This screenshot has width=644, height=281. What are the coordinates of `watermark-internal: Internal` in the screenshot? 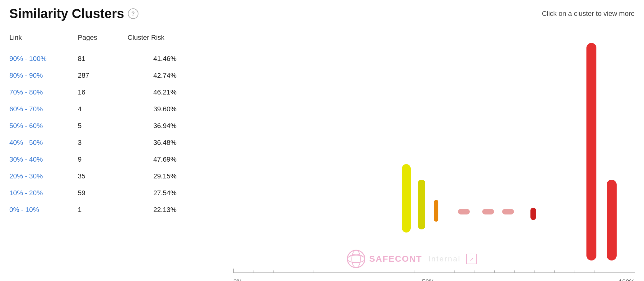 It's located at (445, 259).